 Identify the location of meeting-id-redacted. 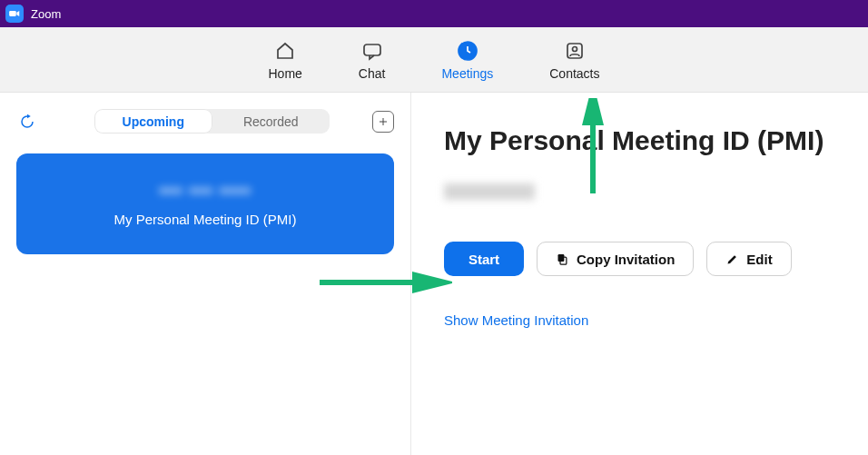
(489, 192).